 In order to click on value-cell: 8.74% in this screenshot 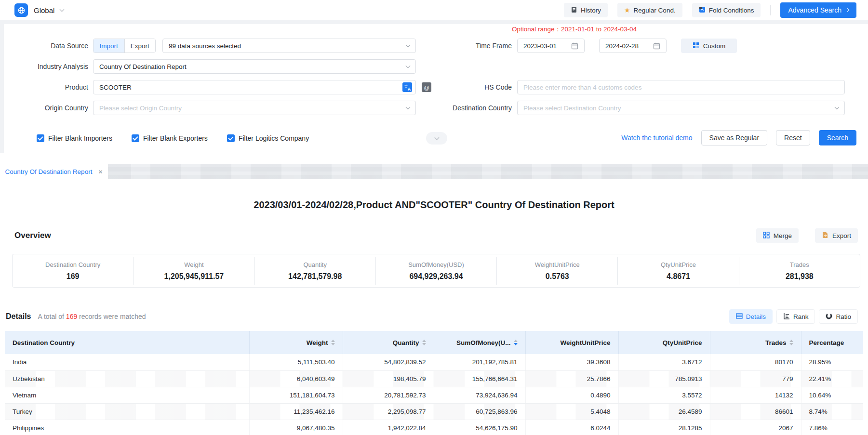, I will do `click(832, 411)`.